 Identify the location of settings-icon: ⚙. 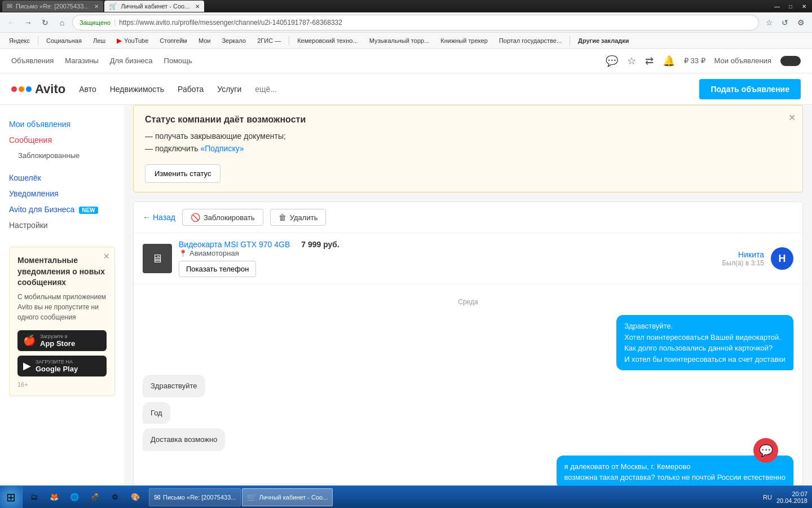
(801, 23).